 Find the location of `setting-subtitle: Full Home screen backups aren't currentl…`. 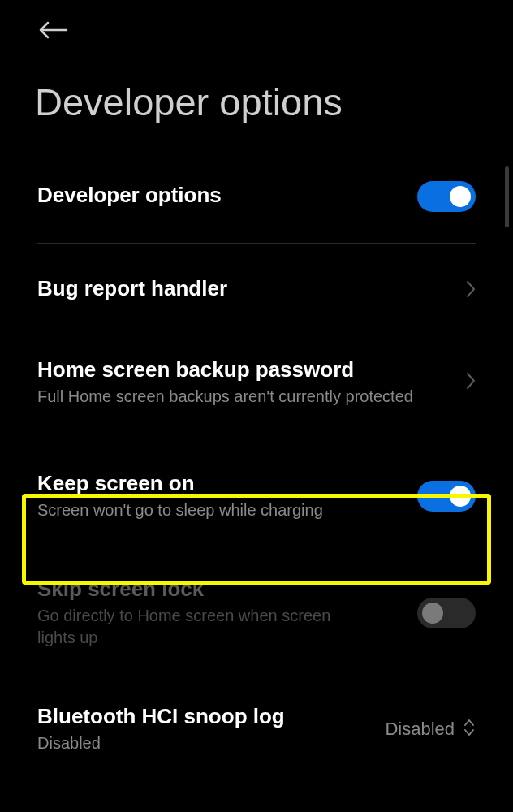

setting-subtitle: Full Home screen backups aren't currentl… is located at coordinates (247, 396).